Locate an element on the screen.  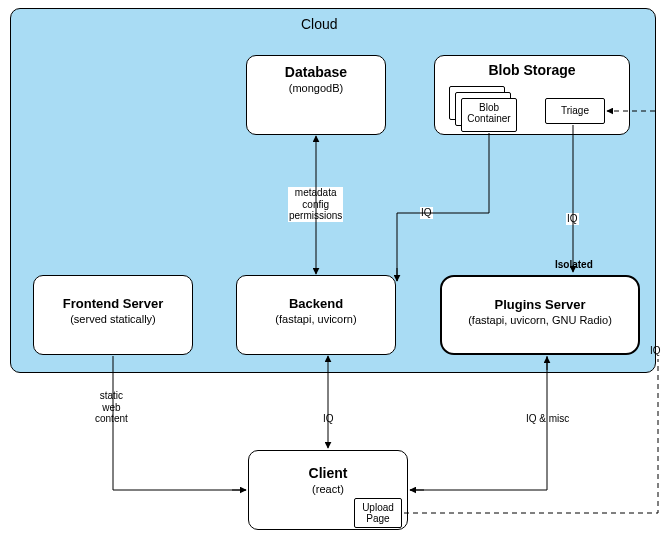
cloud-title: Cloud is located at coordinates (320, 24).